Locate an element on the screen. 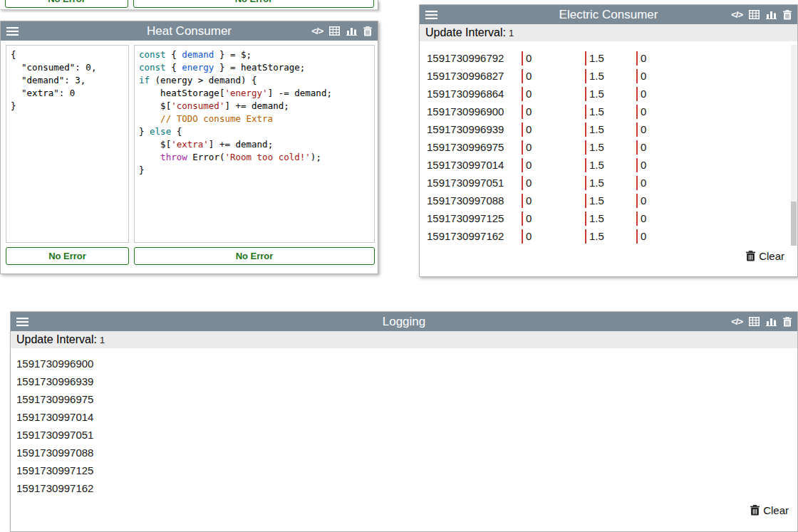 Image resolution: width=798 pixels, height=532 pixels. log-entry: 1591730997162 is located at coordinates (400, 489).